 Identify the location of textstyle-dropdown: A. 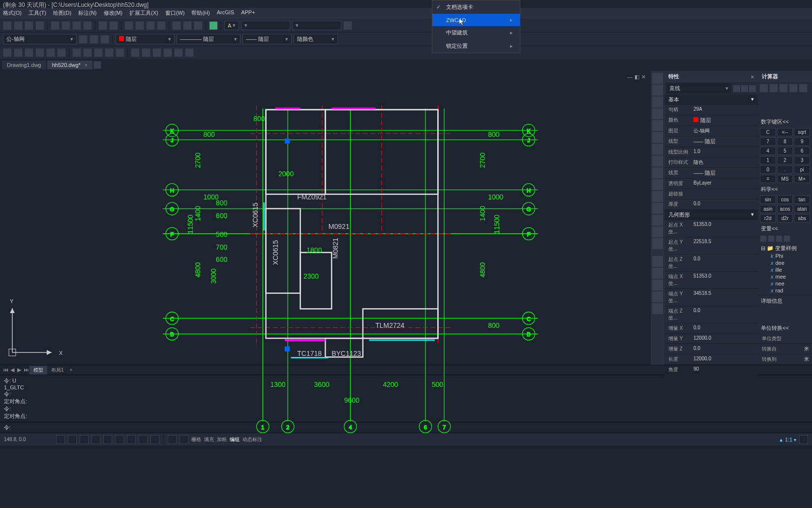
(232, 26).